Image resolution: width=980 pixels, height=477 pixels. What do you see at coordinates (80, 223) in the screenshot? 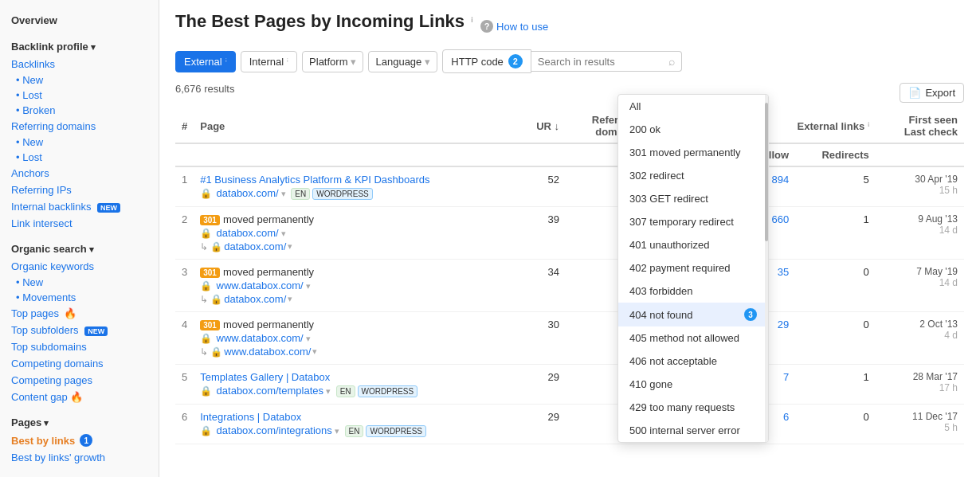
I see `sidebar-item-link-intersect: Link intersect` at bounding box center [80, 223].